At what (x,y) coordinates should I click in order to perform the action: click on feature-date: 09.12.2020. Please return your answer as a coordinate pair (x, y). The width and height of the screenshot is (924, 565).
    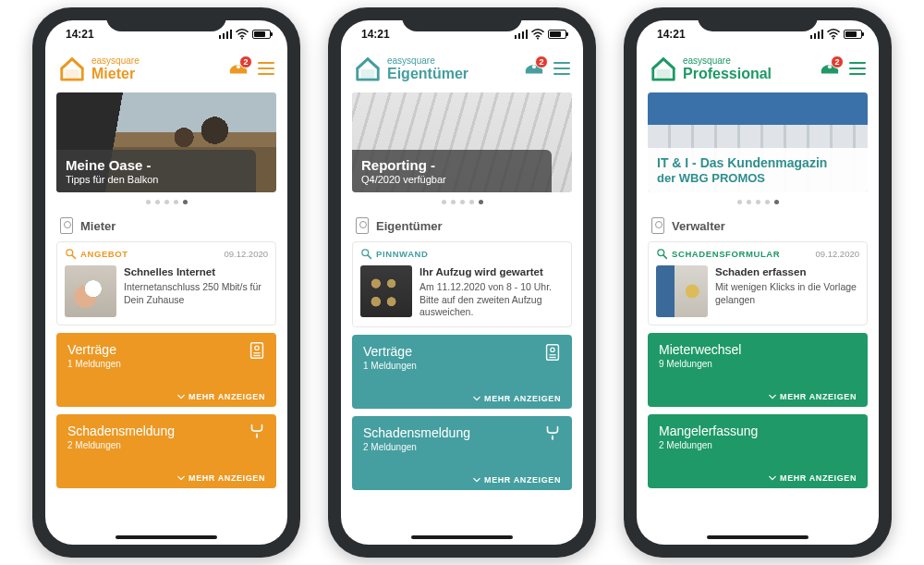
    Looking at the image, I should click on (837, 253).